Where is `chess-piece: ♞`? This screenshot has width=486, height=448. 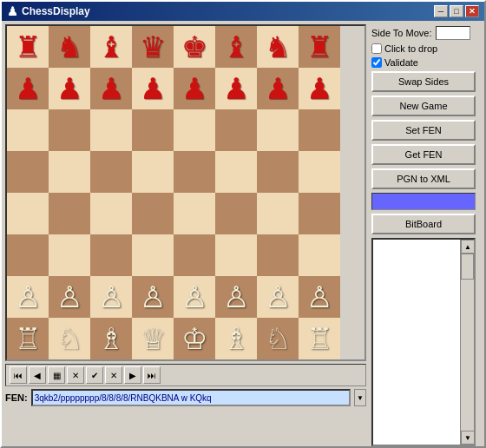
chess-piece: ♞ is located at coordinates (278, 47).